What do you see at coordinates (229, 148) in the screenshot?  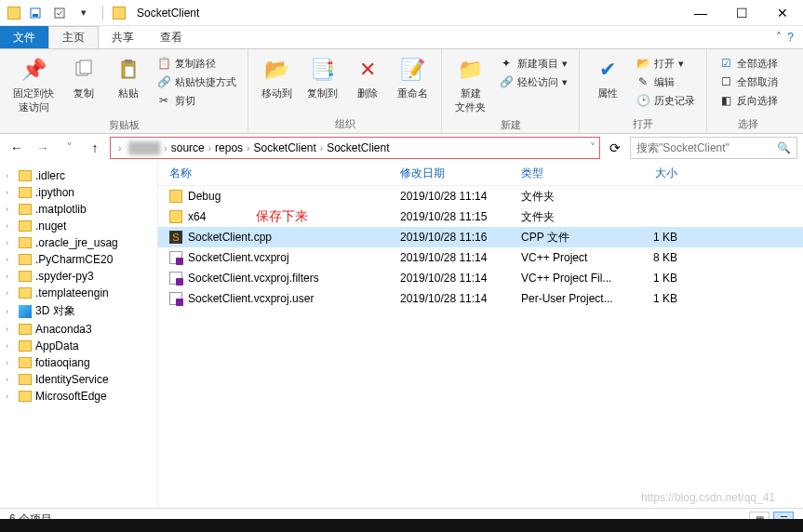 I see `crumb-repos: repos` at bounding box center [229, 148].